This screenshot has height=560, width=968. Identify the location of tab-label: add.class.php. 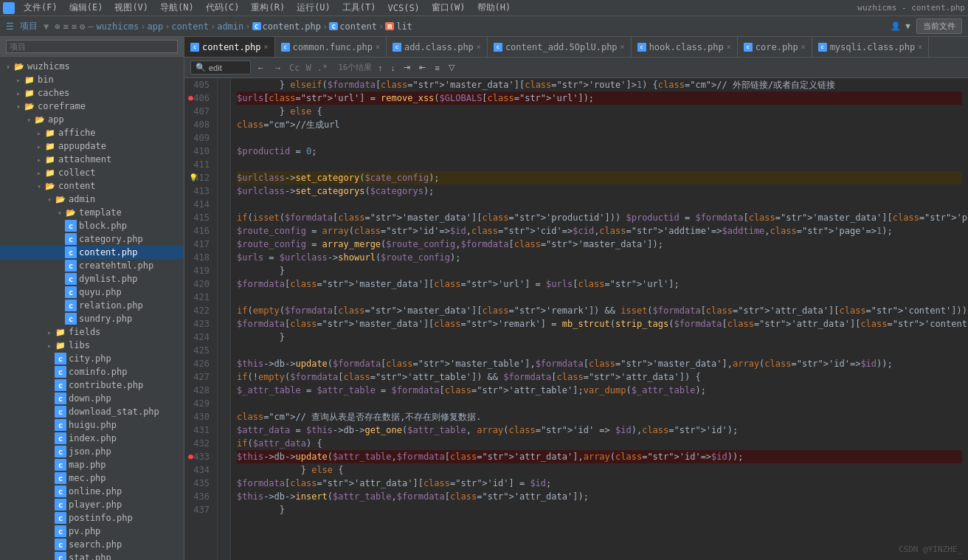
(439, 47).